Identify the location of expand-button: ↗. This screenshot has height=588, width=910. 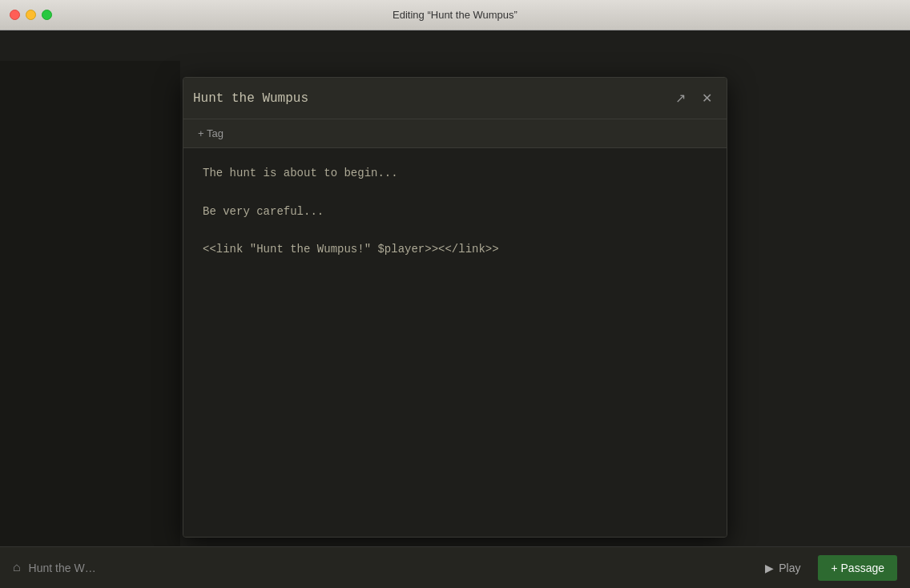
(681, 98).